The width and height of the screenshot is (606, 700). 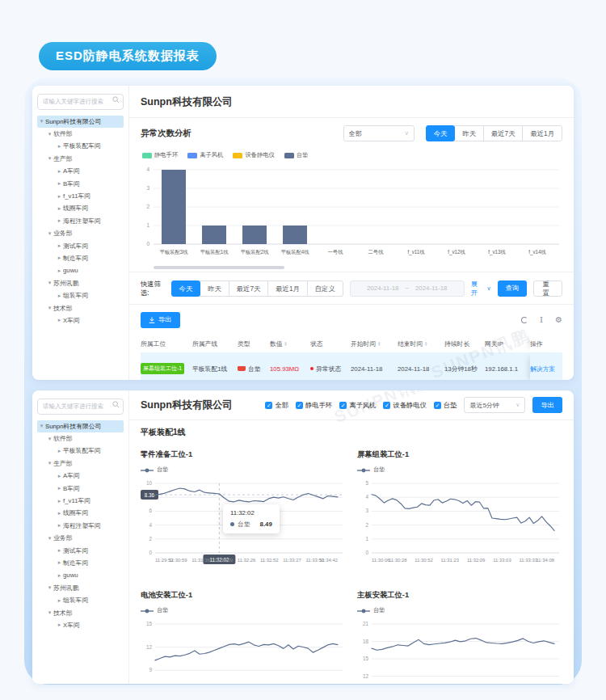 What do you see at coordinates (441, 133) in the screenshot?
I see `range-button-0: 今天` at bounding box center [441, 133].